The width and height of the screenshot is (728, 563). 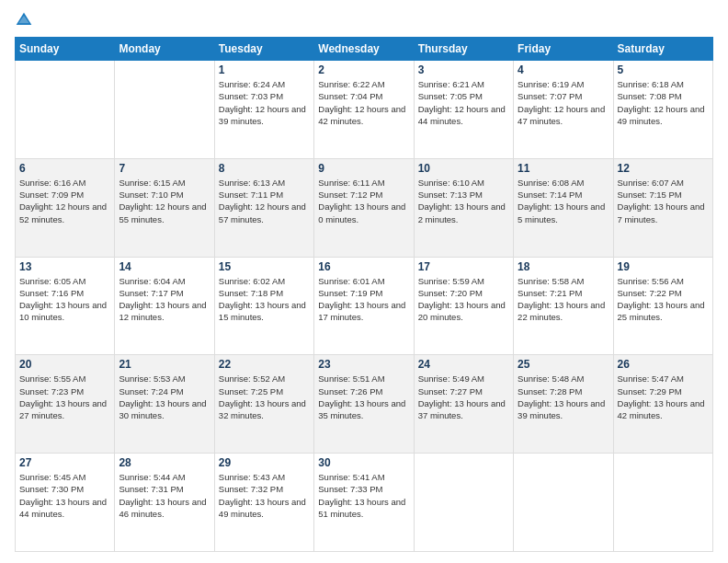 I want to click on calendar-cell: 1Sunrise: 6:24 AM Sunset: 7:03 PM Daylig…, so click(x=264, y=110).